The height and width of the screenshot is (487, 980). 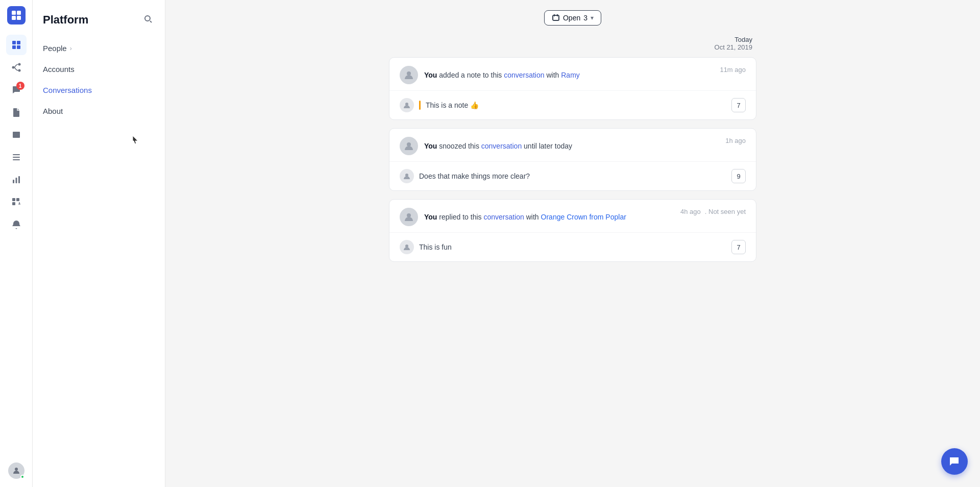 What do you see at coordinates (16, 135) in the screenshot?
I see `sidebar-icon-inbox` at bounding box center [16, 135].